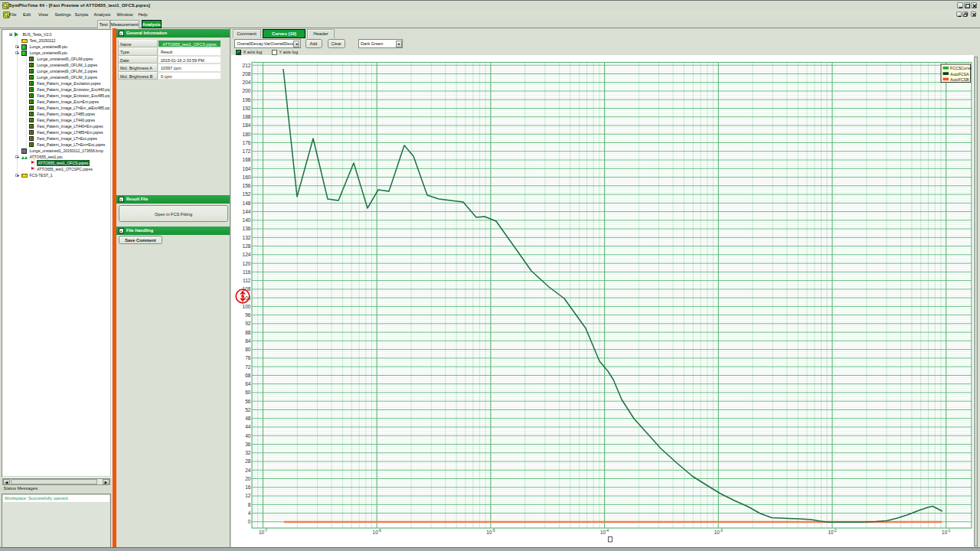  What do you see at coordinates (248, 470) in the screenshot?
I see `svg-text: 24` at bounding box center [248, 470].